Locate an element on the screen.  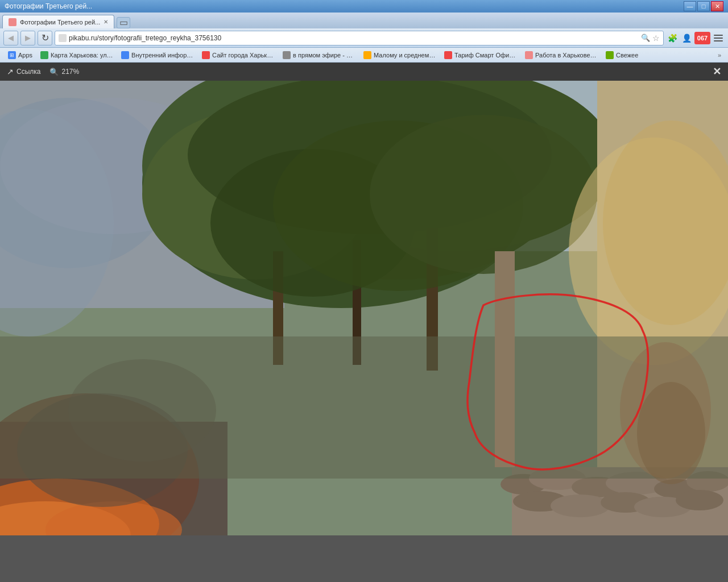
bookmarks-bar: ⊞ Apps Карта Харькова: улиш... Внутренни… is located at coordinates (364, 55).